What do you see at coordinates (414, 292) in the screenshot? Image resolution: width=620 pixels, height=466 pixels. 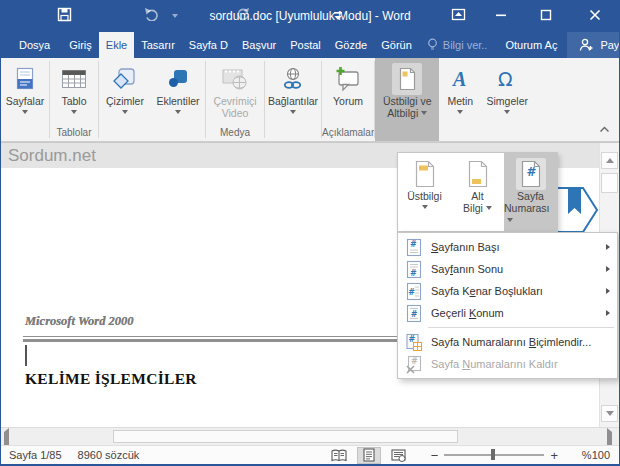 I see `page-number-margin-icon: #` at bounding box center [414, 292].